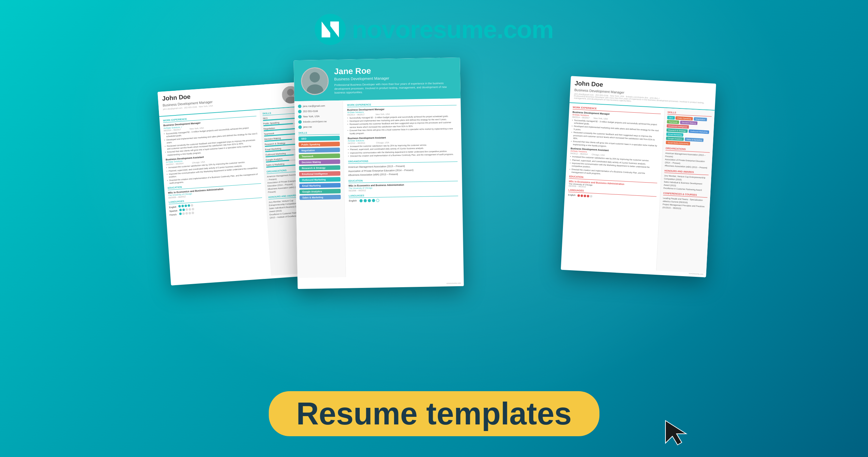 This screenshot has width=868, height=457. What do you see at coordinates (330, 29) in the screenshot?
I see `novoresume-logo-icon` at bounding box center [330, 29].